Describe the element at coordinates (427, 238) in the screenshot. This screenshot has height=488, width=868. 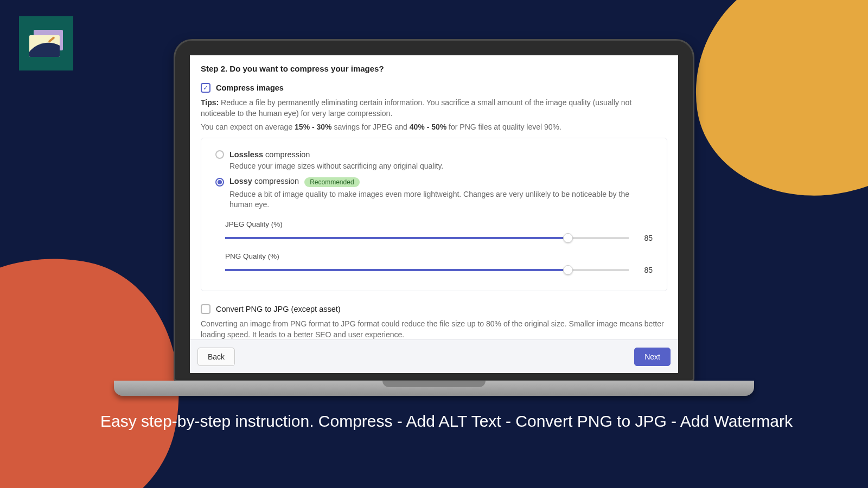
I see `jpeg-quality-slider` at that location.